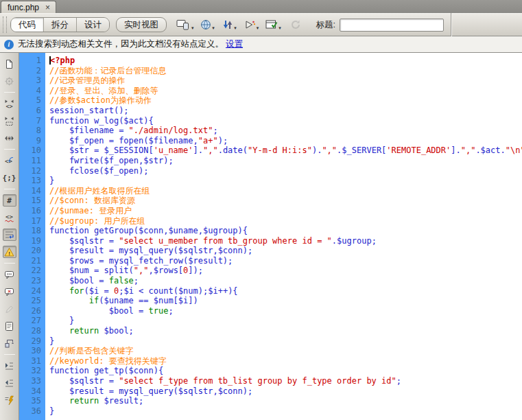 The height and width of the screenshot is (420, 522). What do you see at coordinates (10, 309) in the screenshot?
I see `wrap-tag-icon` at bounding box center [10, 309].